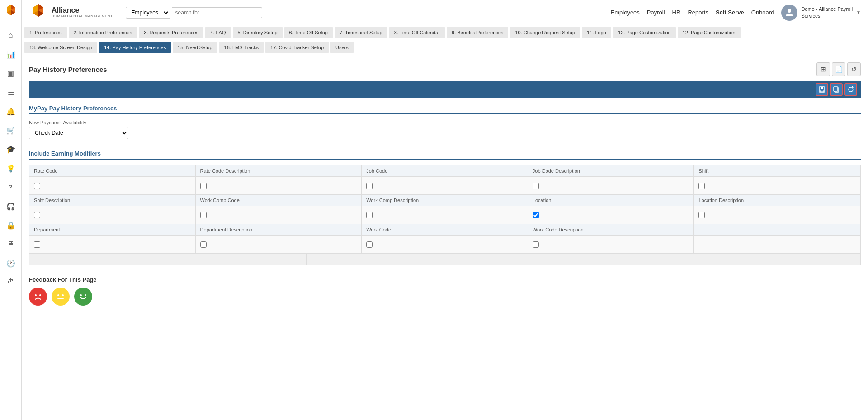 Image resolution: width=868 pixels, height=420 pixels. What do you see at coordinates (545, 33) in the screenshot?
I see `tab-10-change: 10. Change Request Setup` at bounding box center [545, 33].